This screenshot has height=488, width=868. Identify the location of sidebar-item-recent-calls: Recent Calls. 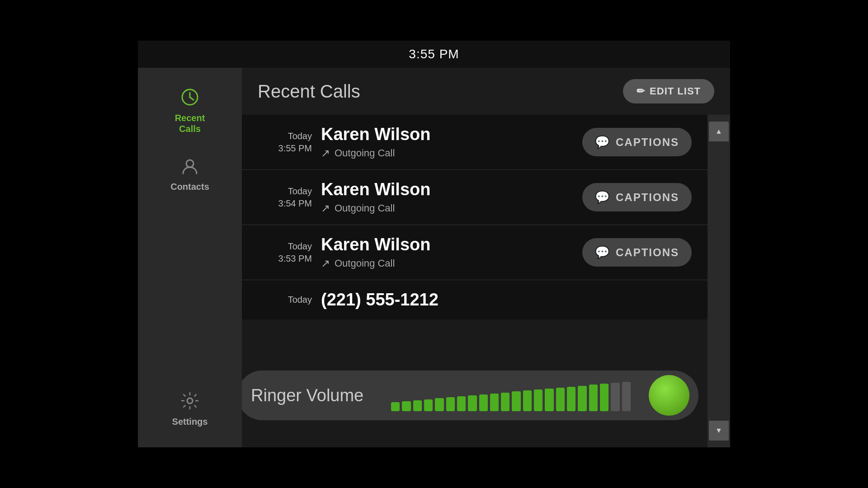
(190, 111).